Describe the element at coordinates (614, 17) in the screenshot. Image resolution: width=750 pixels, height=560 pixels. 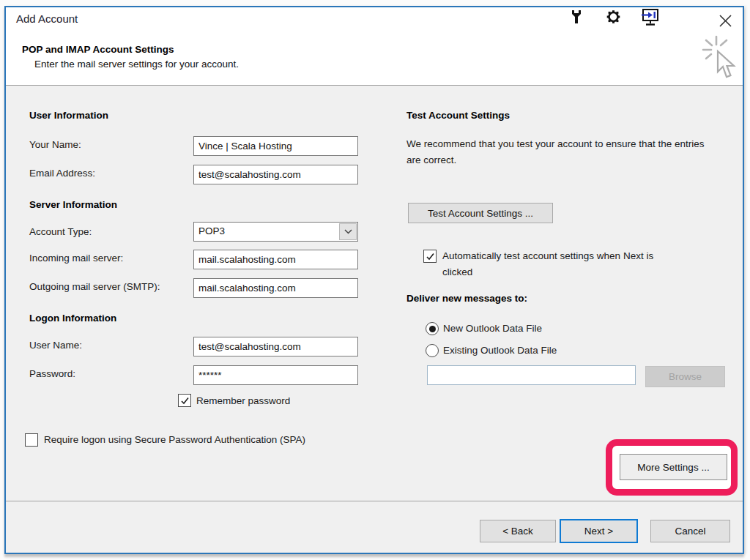
I see `gear-icon-glyph` at that location.